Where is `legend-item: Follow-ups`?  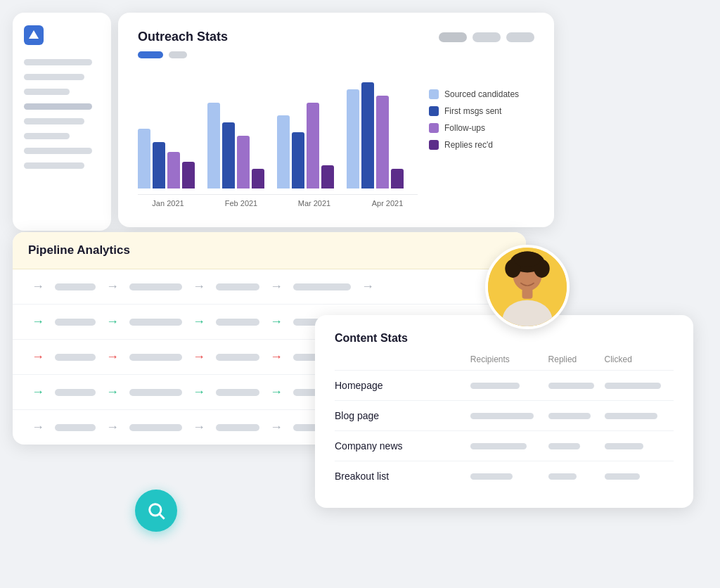
legend-item: Follow-ups is located at coordinates (482, 128).